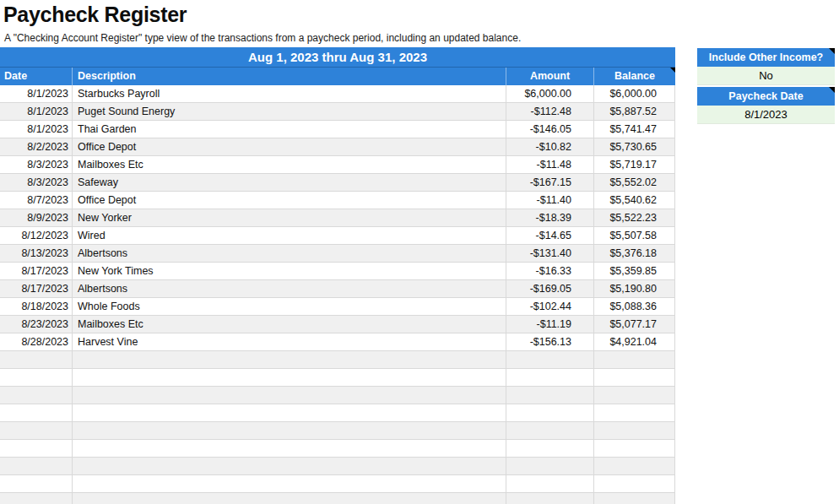 This screenshot has height=504, width=839. I want to click on cell-description: Office Depot, so click(289, 147).